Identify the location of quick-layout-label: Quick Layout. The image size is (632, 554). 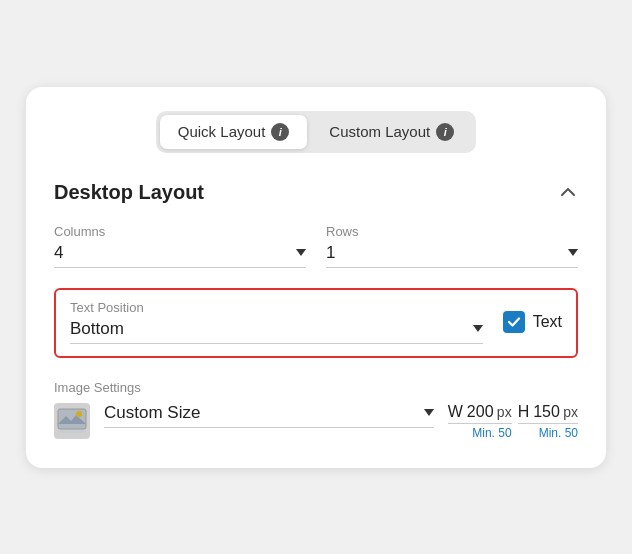
(222, 132).